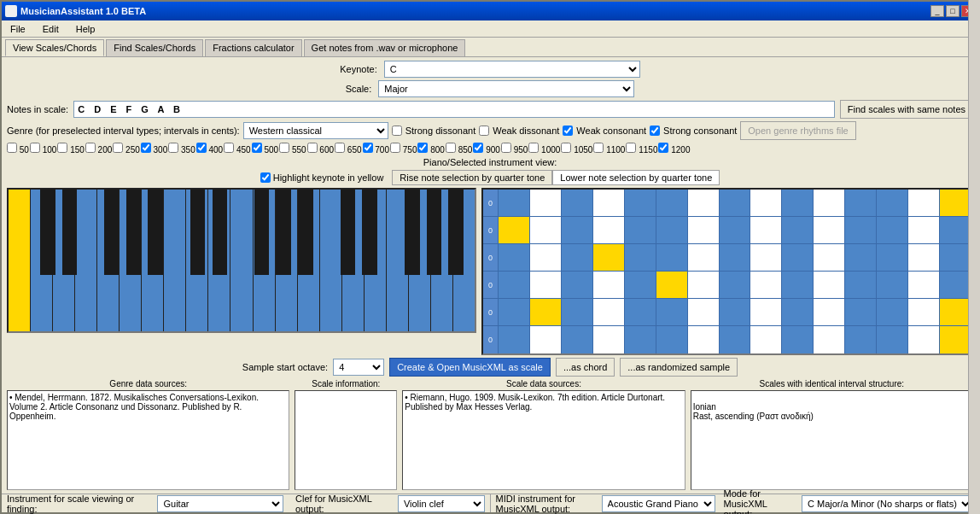 This screenshot has width=980, height=514. What do you see at coordinates (953, 11) in the screenshot?
I see `maximize-btn: □` at bounding box center [953, 11].